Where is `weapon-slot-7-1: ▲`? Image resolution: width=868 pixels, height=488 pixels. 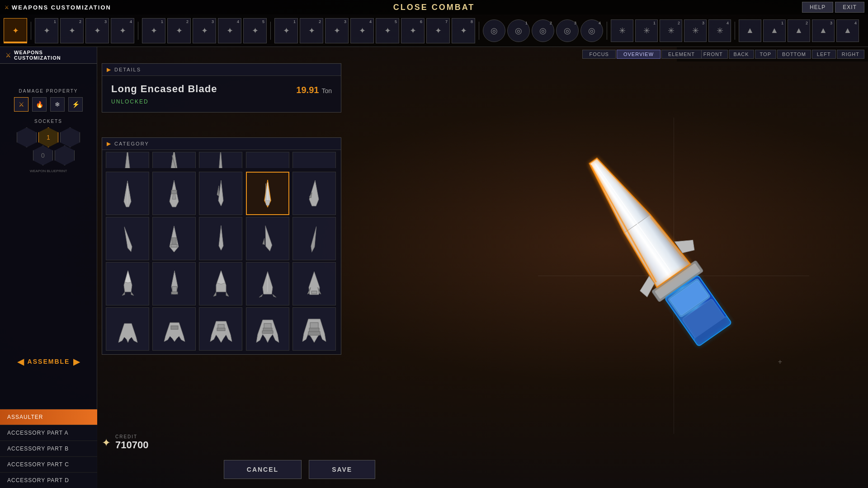 weapon-slot-7-1: ▲ is located at coordinates (750, 31).